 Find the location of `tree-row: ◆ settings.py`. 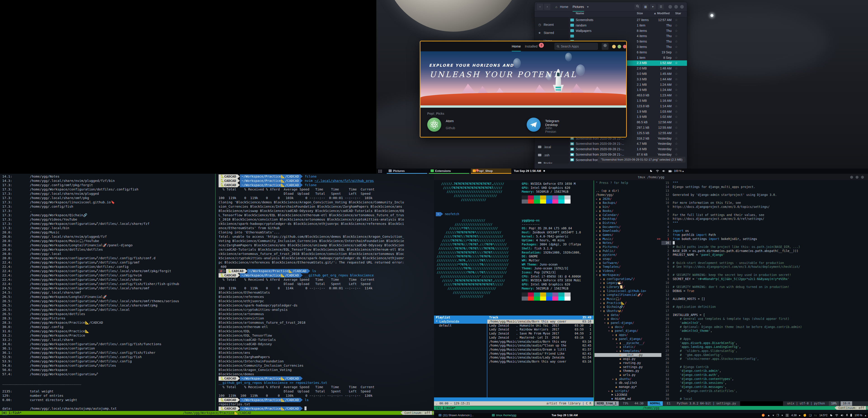

tree-row: ◆ settings.py is located at coordinates (628, 367).